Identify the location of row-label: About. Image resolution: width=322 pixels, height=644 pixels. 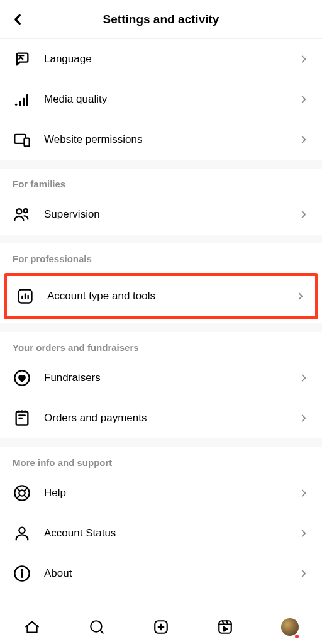
(171, 574).